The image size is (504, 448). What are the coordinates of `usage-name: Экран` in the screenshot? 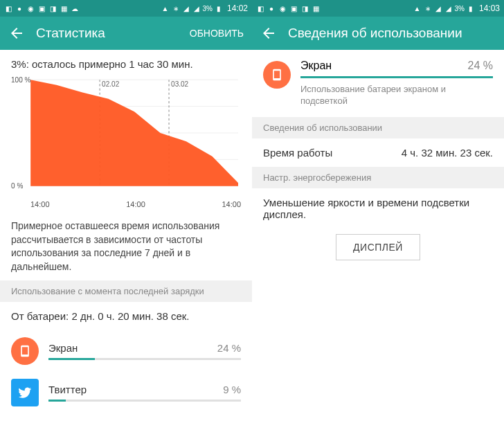 It's located at (63, 348).